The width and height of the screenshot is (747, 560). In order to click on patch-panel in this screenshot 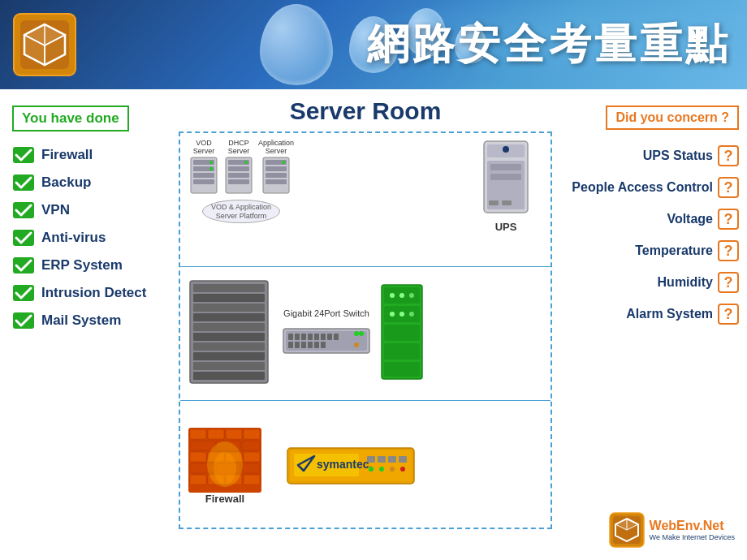, I will do `click(402, 334)`.